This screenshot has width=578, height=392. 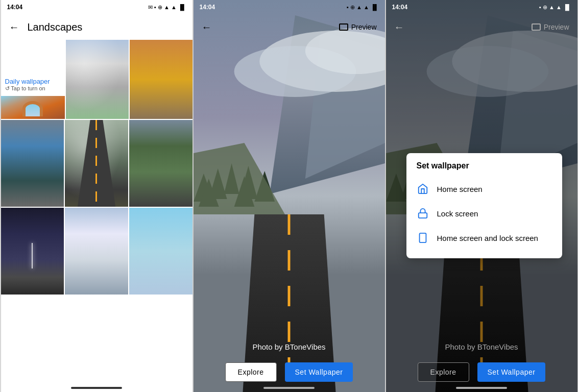 What do you see at coordinates (488, 238) in the screenshot?
I see `both-screens-label: Home screen and lock screen` at bounding box center [488, 238].